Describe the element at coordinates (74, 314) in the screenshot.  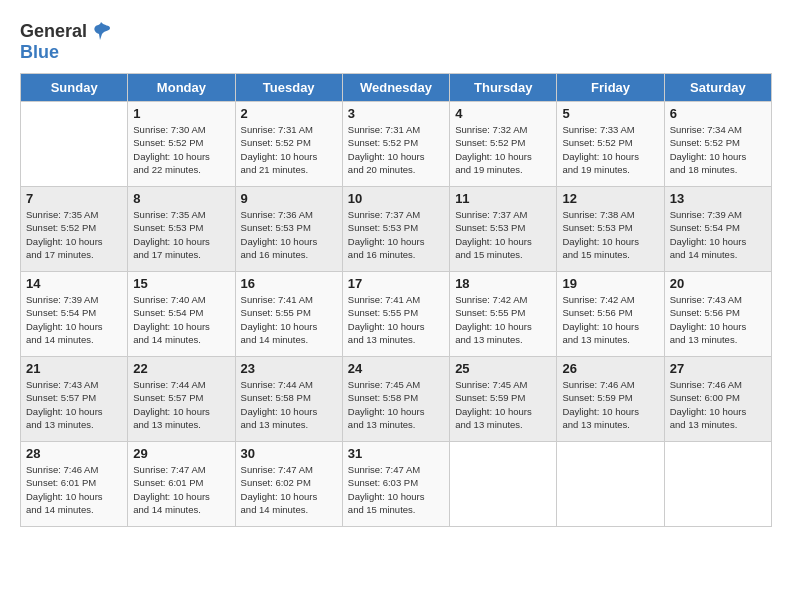
I see `calendar-cell: 14Sunrise: 7:39 AM Sunset: 5:54 PM Dayli…` at that location.